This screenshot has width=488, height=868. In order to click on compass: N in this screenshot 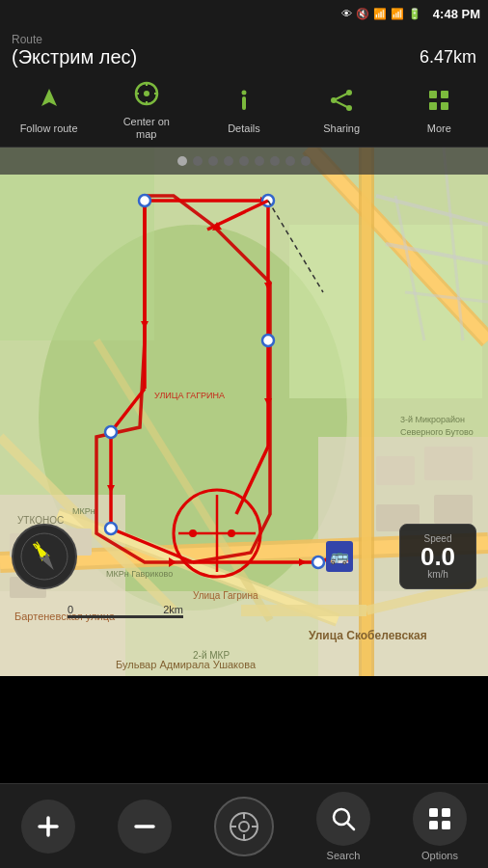, I will do `click(44, 556)`.